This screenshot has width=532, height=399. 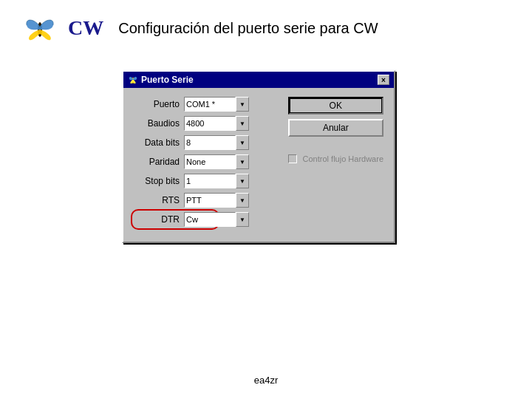 I want to click on rts-select: PTT, so click(x=210, y=200).